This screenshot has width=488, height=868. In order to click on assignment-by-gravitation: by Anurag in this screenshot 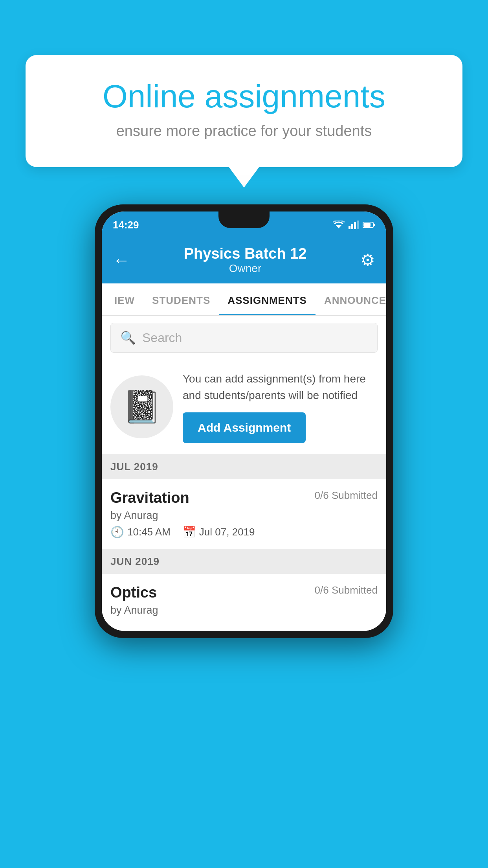, I will do `click(244, 516)`.